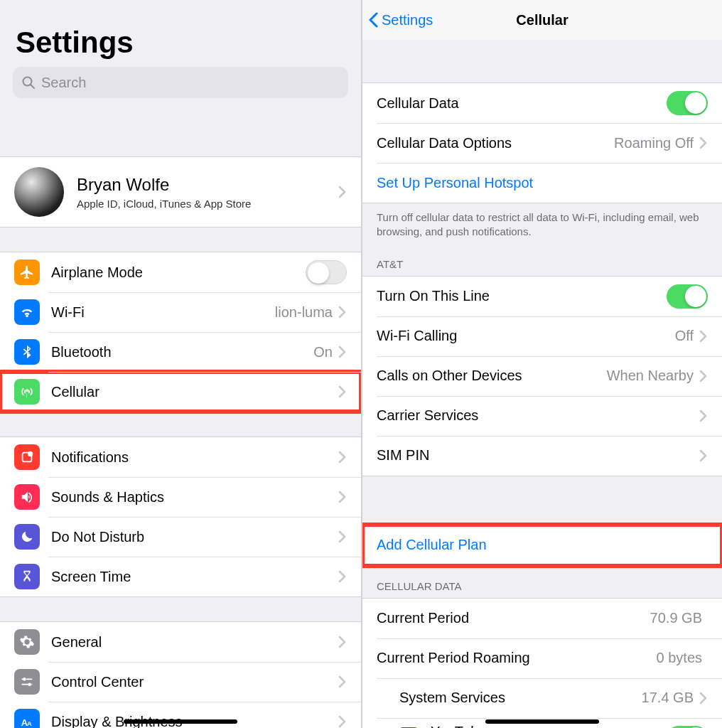  What do you see at coordinates (304, 313) in the screenshot?
I see `wifi-detail: lion-luma` at bounding box center [304, 313].